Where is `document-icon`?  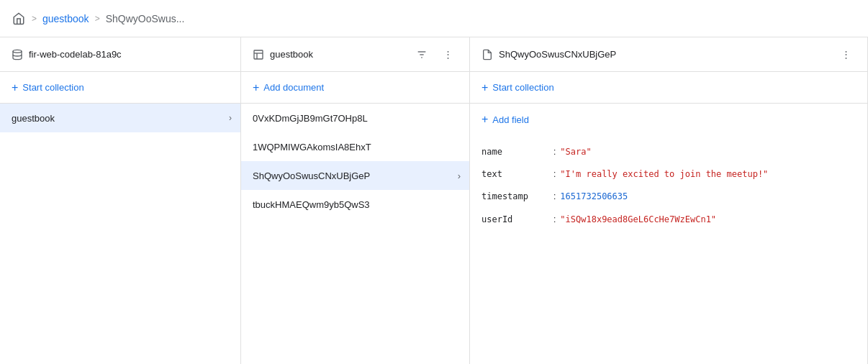
document-icon is located at coordinates (487, 55).